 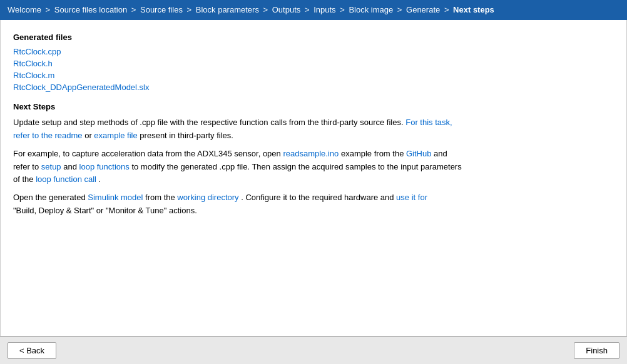 What do you see at coordinates (71, 166) in the screenshot?
I see `p2-text-5: and` at bounding box center [71, 166].